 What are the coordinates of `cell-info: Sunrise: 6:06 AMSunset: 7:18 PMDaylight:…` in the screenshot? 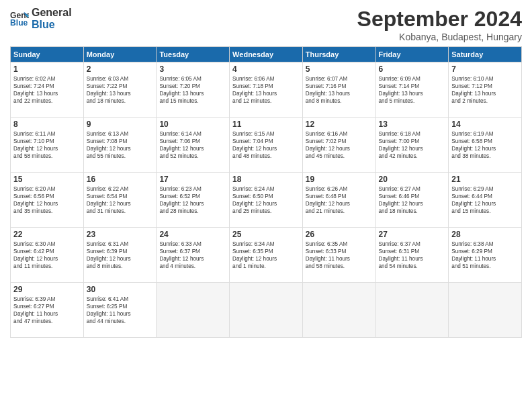 It's located at (266, 90).